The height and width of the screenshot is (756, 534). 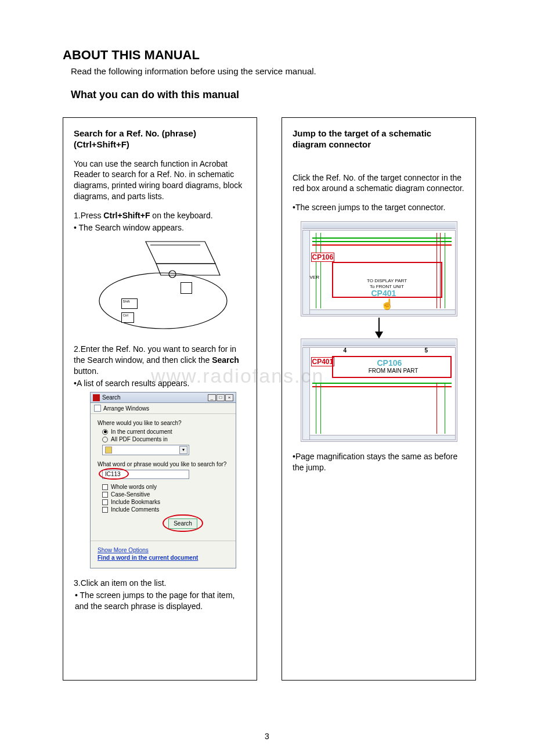 What do you see at coordinates (135, 134) in the screenshot?
I see `left-title-line1: Search for a Ref. No. (phrase)` at bounding box center [135, 134].